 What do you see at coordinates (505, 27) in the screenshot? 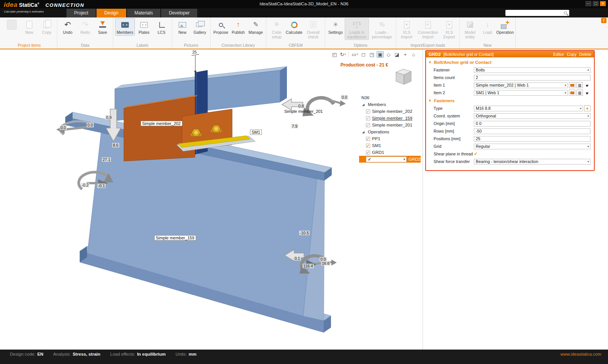
I see `new-operation-button: Operation` at bounding box center [505, 27].